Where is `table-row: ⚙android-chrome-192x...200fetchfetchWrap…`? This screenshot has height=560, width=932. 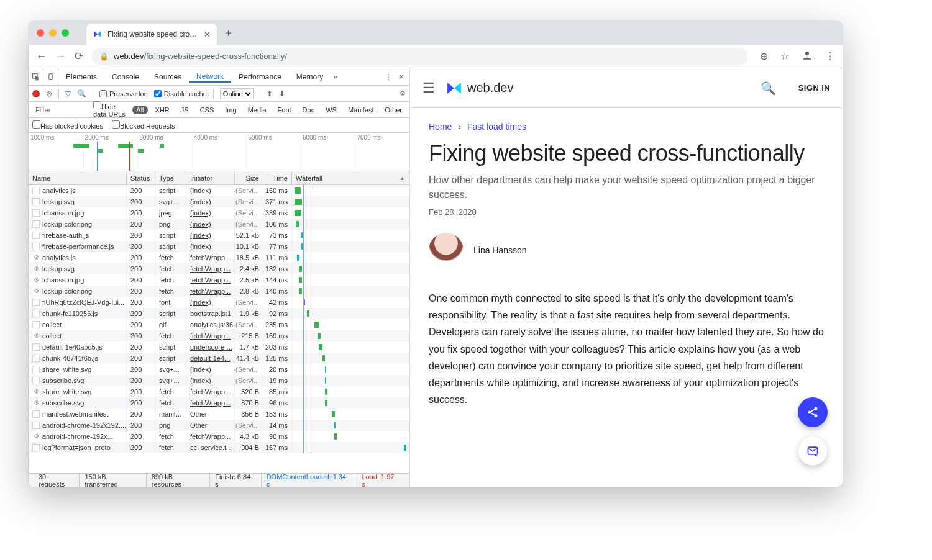 table-row: ⚙android-chrome-192x...200fetchfetchWrap… is located at coordinates (219, 436).